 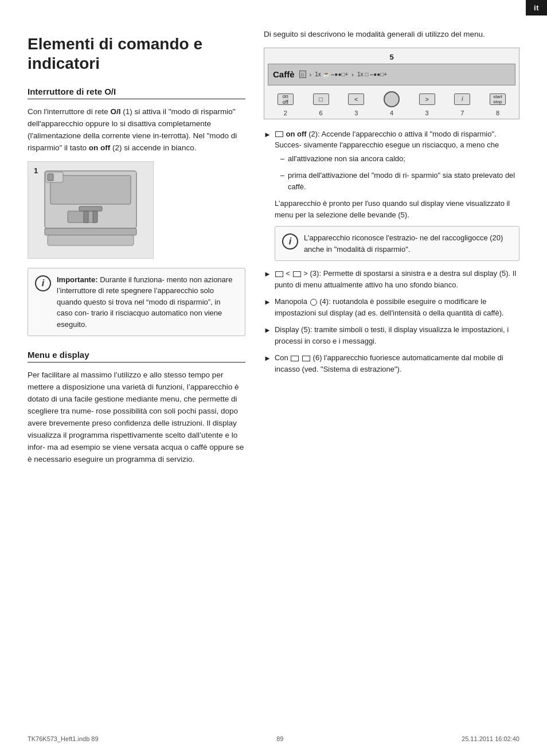 I want to click on bullet-content-1: on off (2): Accende l'apparecchio o atti…, so click(x=397, y=174).